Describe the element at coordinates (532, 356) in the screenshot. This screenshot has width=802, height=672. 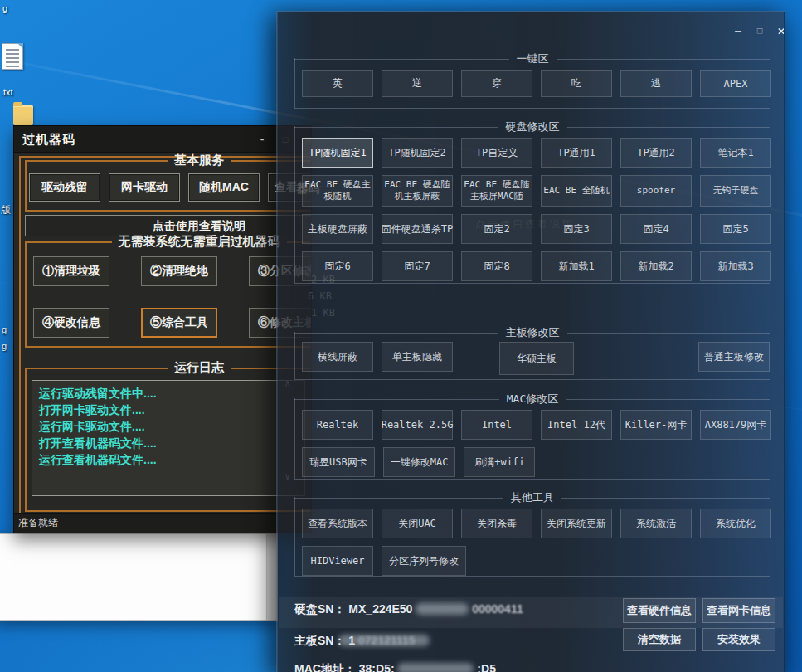
I see `section-board-modify: 主板修改区 横线屏蔽 单主板隐藏 华硕主板 普通主板修改` at that location.